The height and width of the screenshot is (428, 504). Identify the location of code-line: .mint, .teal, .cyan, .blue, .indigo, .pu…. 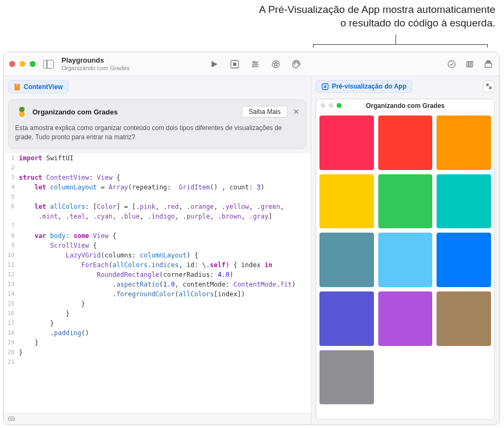
(158, 216).